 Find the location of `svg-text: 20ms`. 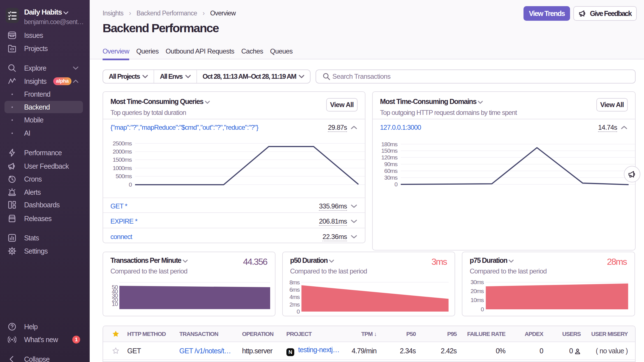

svg-text: 20ms is located at coordinates (477, 291).